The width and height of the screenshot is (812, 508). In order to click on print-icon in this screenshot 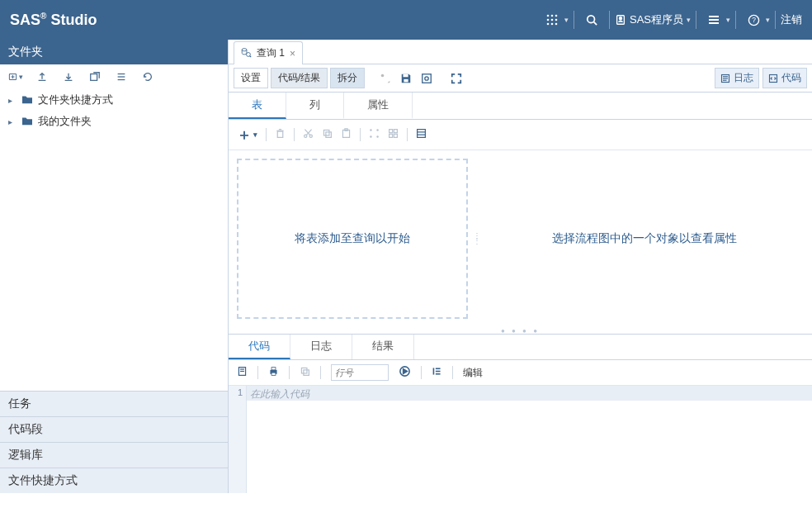, I will do `click(274, 373)`.